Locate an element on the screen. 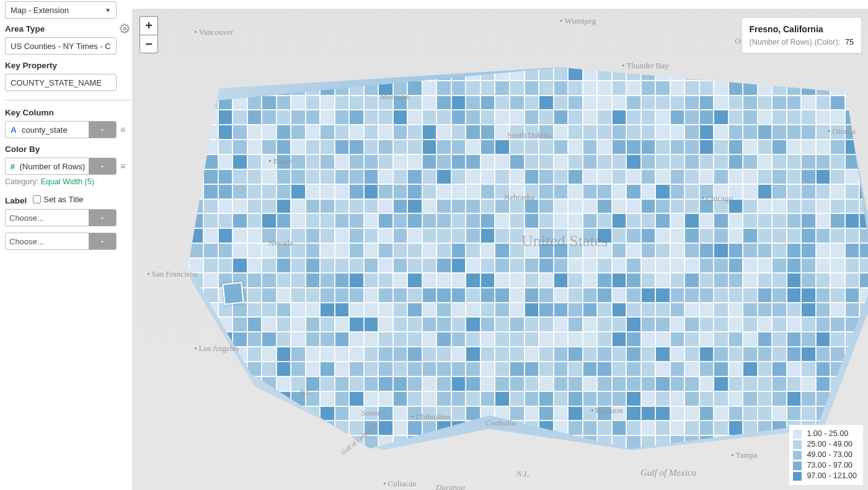 Image resolution: width=868 pixels, height=490 pixels. text-type-icon: A is located at coordinates (14, 130).